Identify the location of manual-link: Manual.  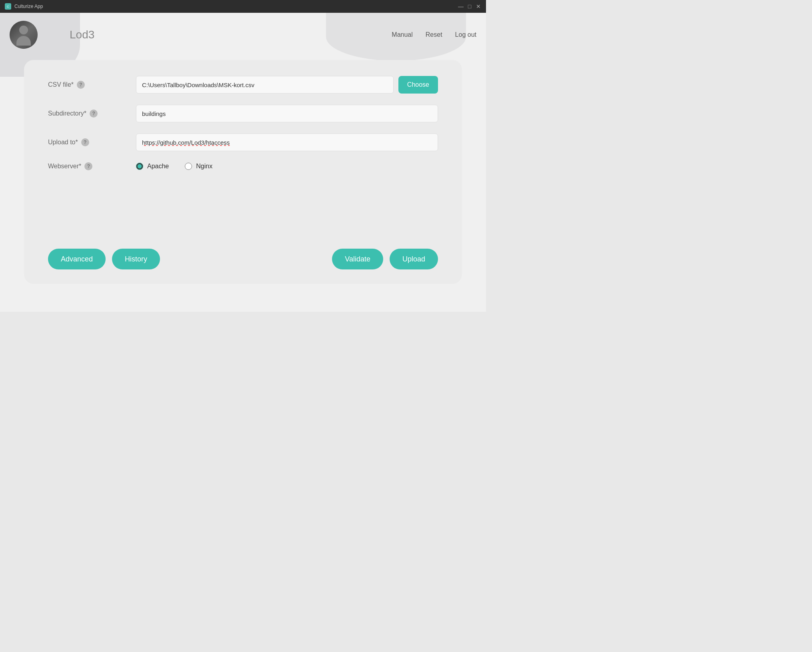
(402, 35).